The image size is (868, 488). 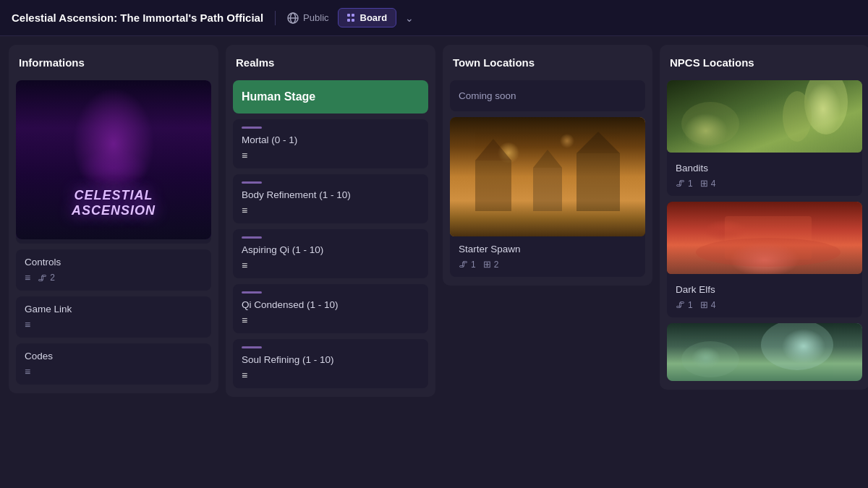 What do you see at coordinates (684, 184) in the screenshot?
I see `bandits-attachments: 🖇 1` at bounding box center [684, 184].